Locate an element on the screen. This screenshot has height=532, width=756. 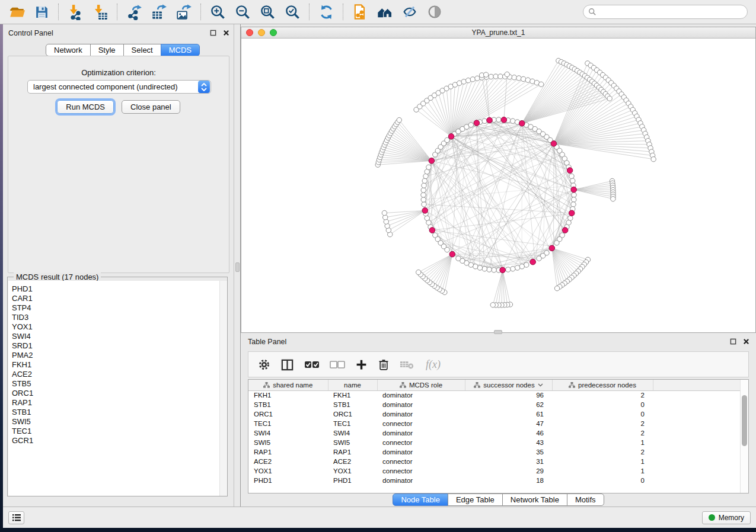
tab-select: Select is located at coordinates (142, 50).